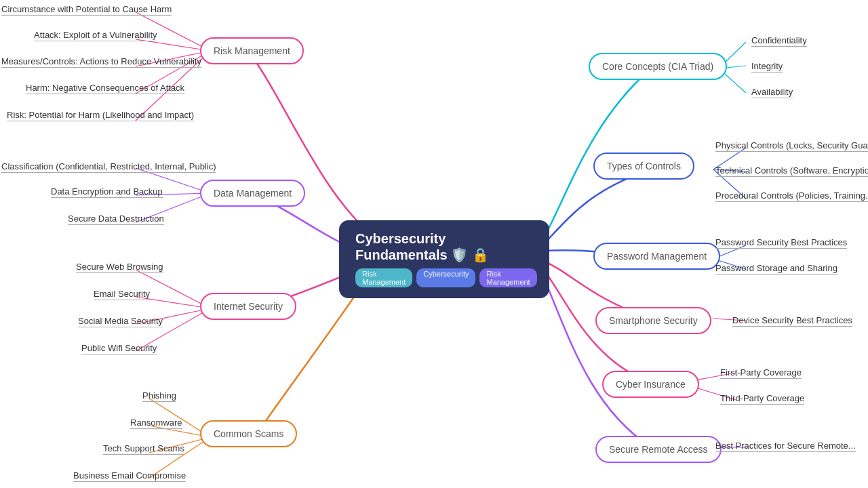 The height and width of the screenshot is (488, 868). I want to click on branch-smartphone-security: Smartphone Security, so click(654, 321).